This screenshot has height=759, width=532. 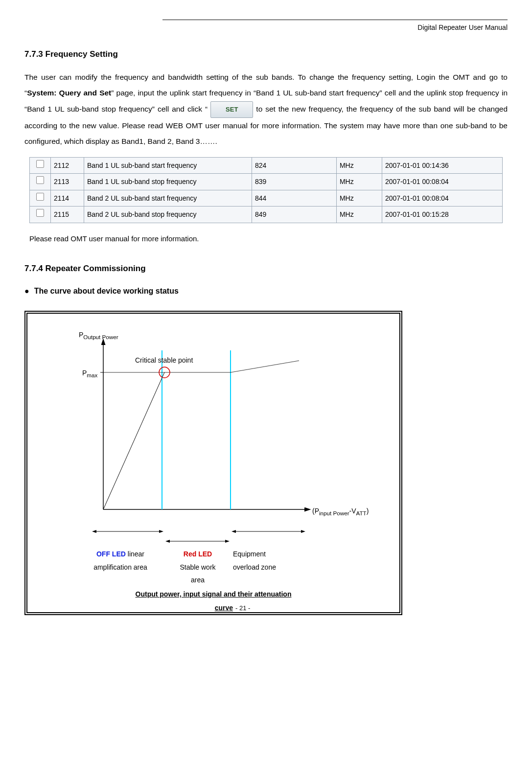 I want to click on zone-off-led: OFF LED linear amplification area, so click(x=120, y=561).